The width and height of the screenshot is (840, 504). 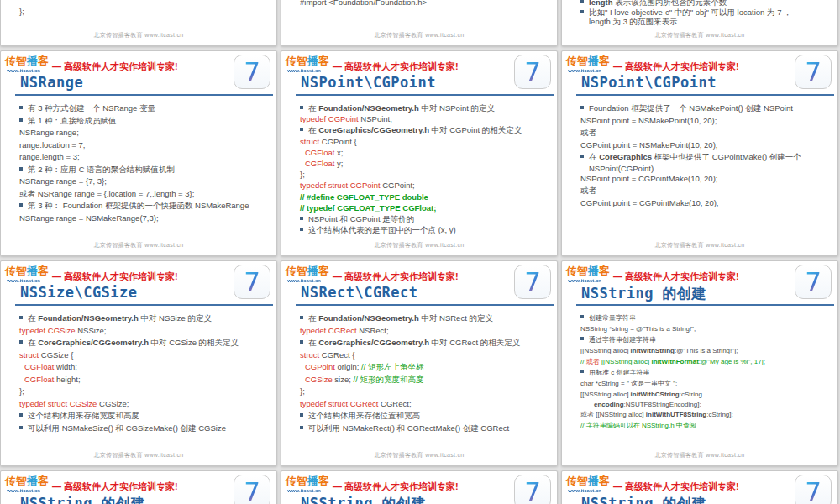 I want to click on content-line: #import <Foundation/Foundation.h>, so click(x=427, y=3).